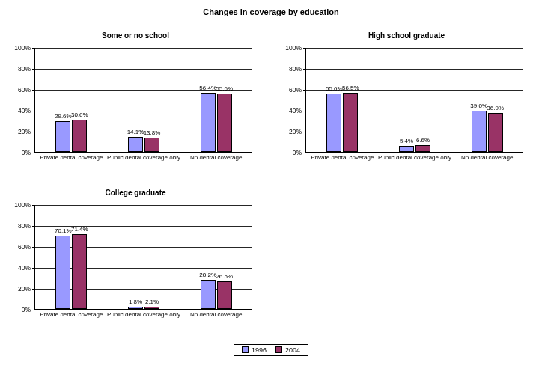 This screenshot has width=542, height=392. I want to click on legend-label: 2004, so click(293, 350).